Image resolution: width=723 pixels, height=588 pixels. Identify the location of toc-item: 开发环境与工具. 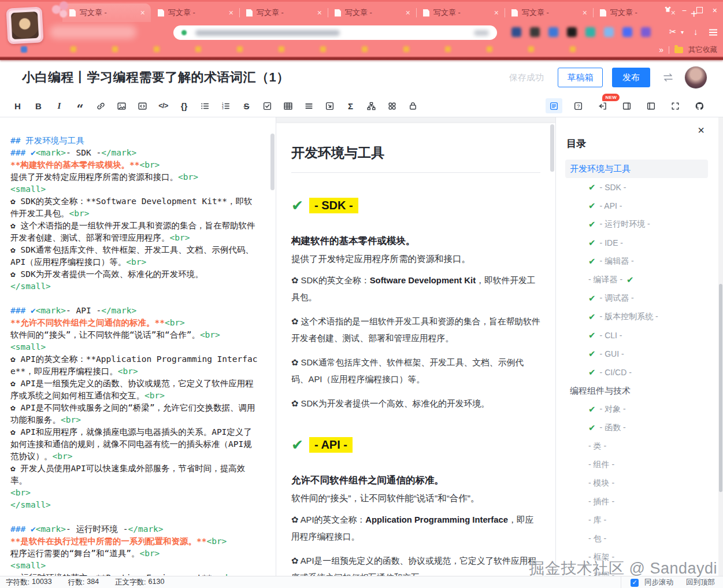
(637, 169).